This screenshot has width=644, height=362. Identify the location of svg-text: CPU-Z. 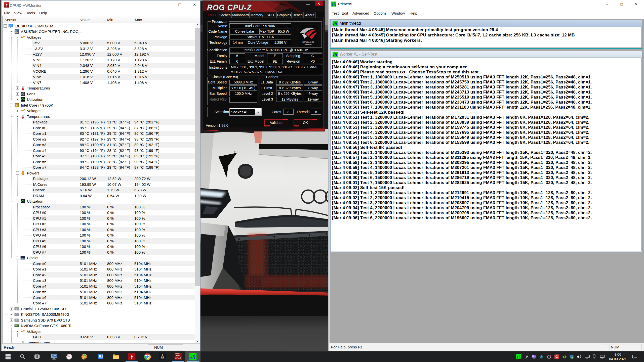
(178, 358).